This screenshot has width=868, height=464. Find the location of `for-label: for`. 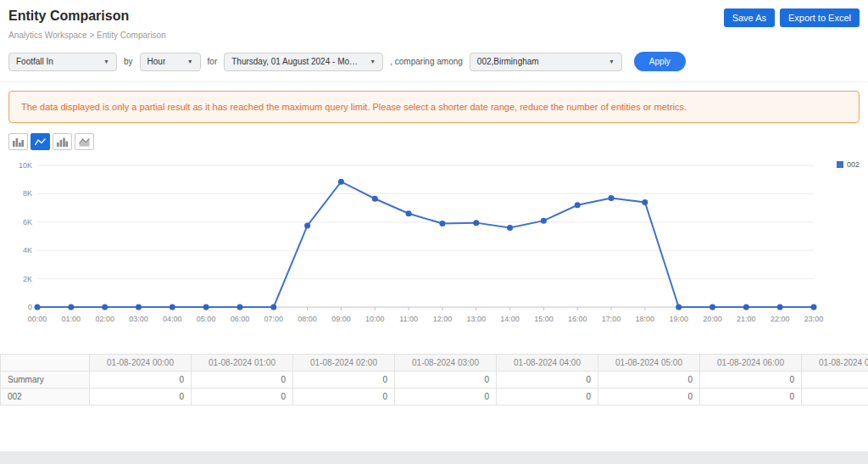

for-label: for is located at coordinates (213, 61).